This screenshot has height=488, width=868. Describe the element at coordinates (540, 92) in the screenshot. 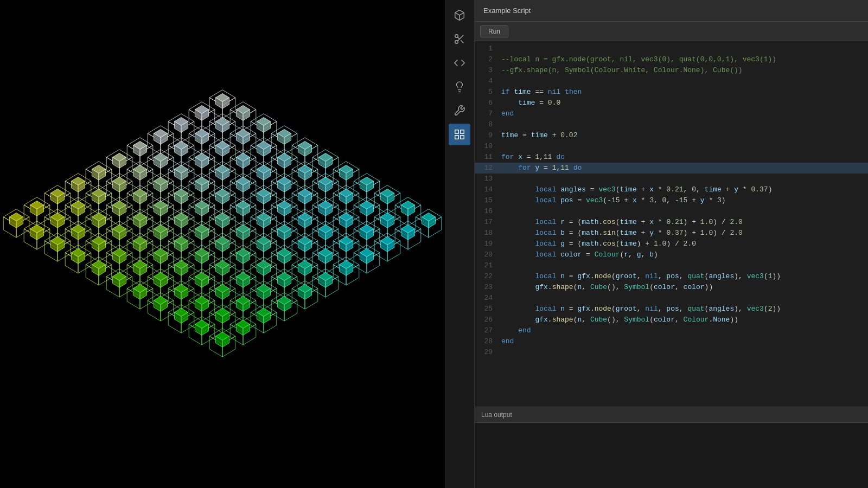

I see `line-content: if time == nil then` at that location.